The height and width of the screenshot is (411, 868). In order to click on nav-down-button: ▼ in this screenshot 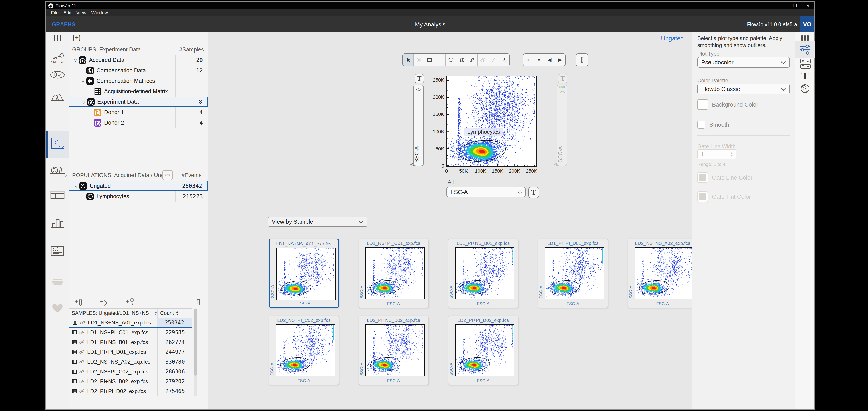, I will do `click(539, 60)`.